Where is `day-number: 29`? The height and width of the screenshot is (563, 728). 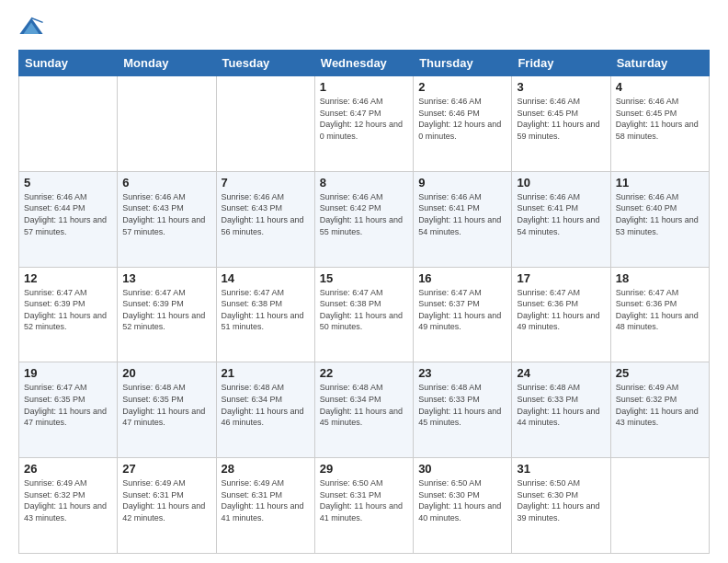
day-number: 29 is located at coordinates (364, 469).